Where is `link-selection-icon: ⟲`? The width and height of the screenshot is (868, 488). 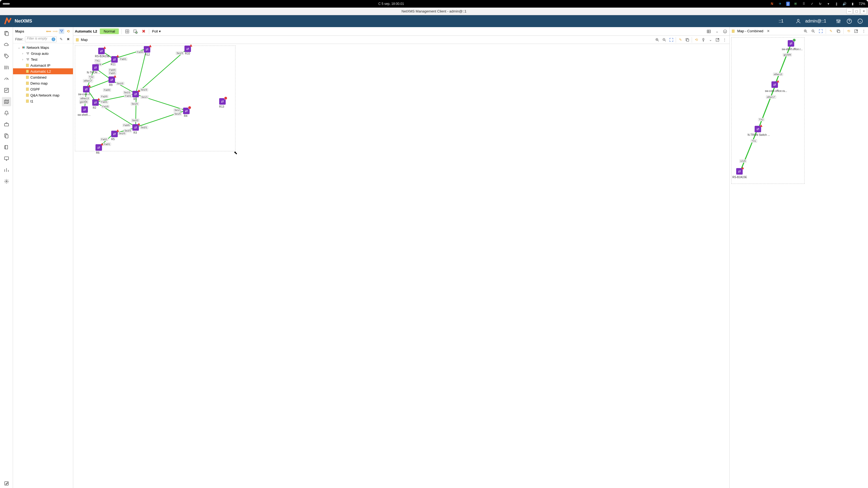 link-selection-icon: ⟲ is located at coordinates (68, 31).